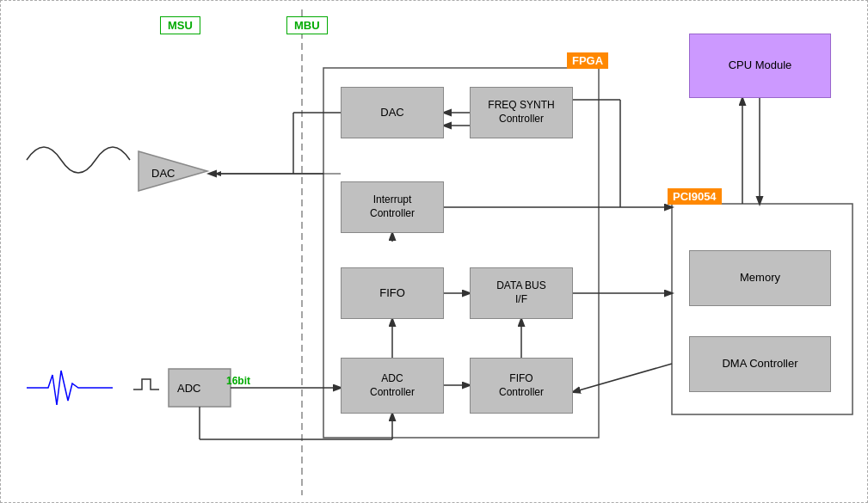 The image size is (868, 503). I want to click on interrupt-ctrl-block: InterruptController, so click(392, 207).